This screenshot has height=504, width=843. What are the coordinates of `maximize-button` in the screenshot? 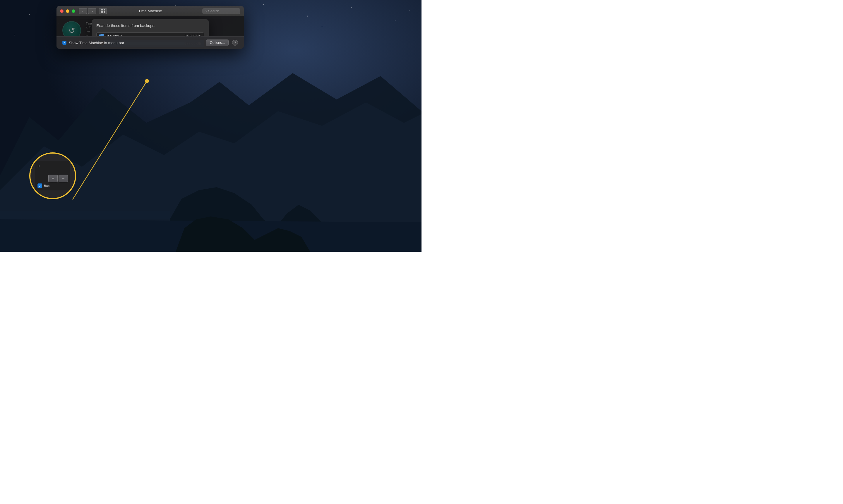 It's located at (73, 11).